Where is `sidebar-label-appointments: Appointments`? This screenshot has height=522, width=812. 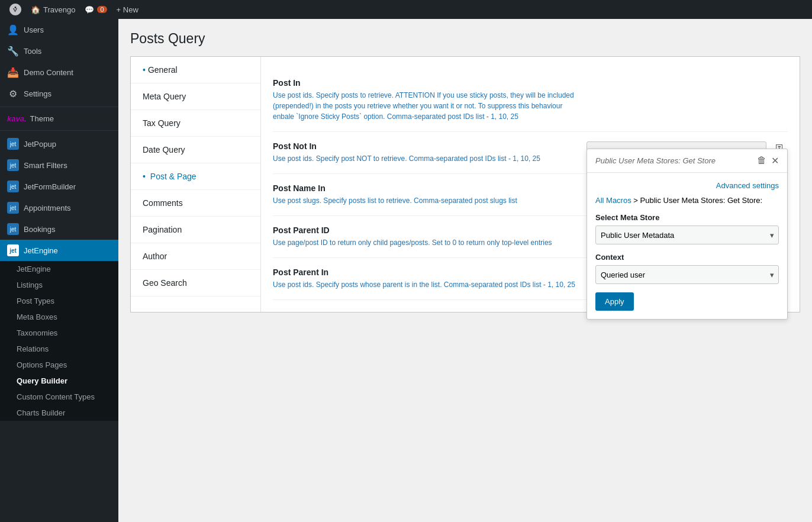 sidebar-label-appointments: Appointments is located at coordinates (47, 208).